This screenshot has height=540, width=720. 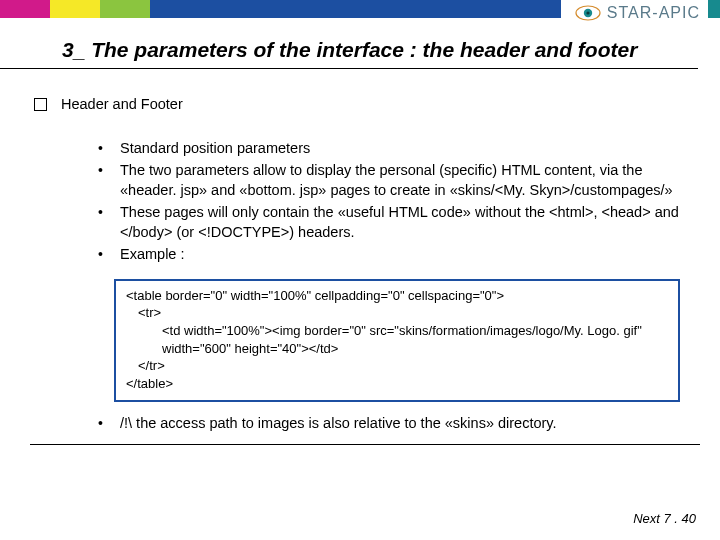 I want to click on brand-logo: STAR-APIC, so click(x=634, y=13).